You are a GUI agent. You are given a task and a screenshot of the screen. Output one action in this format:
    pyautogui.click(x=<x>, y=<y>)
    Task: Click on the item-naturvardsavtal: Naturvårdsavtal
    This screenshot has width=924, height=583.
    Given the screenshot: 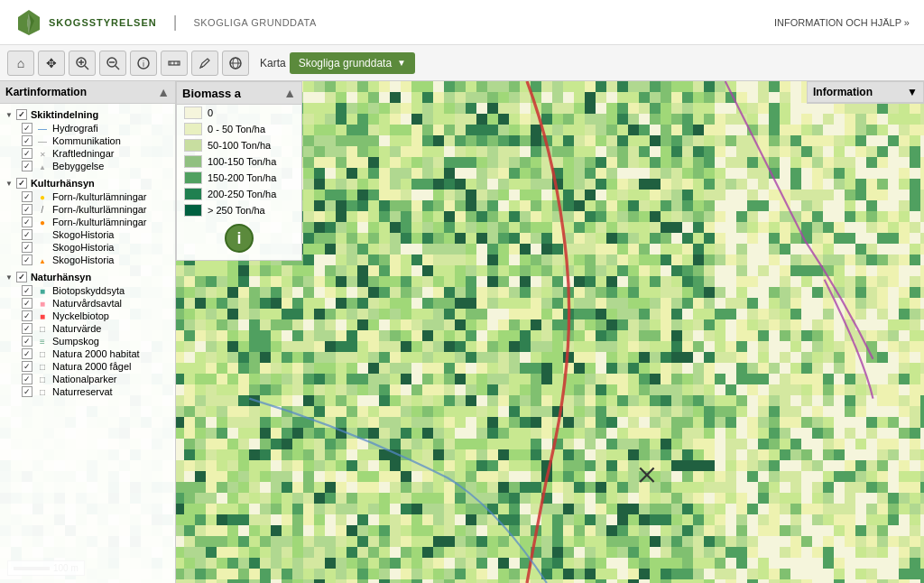 What is the action you would take?
    pyautogui.click(x=88, y=303)
    